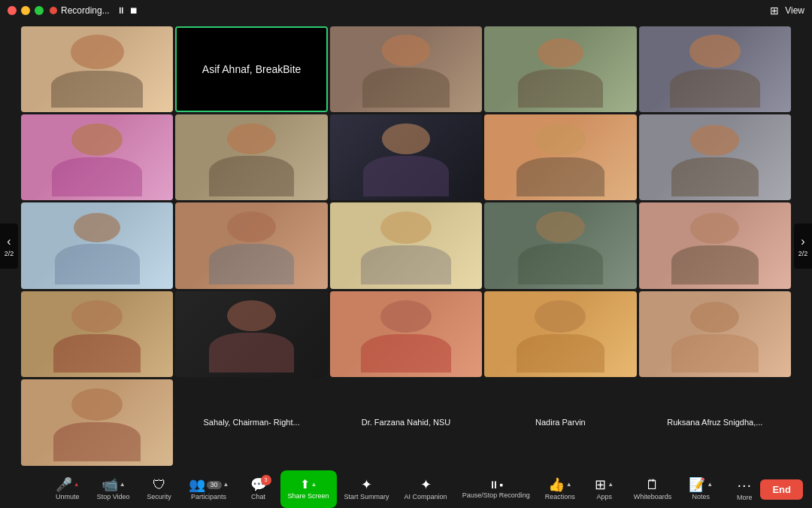 Image resolution: width=812 pixels, height=508 pixels. Describe the element at coordinates (803, 254) in the screenshot. I see `right-page-num: 2/2` at that location.